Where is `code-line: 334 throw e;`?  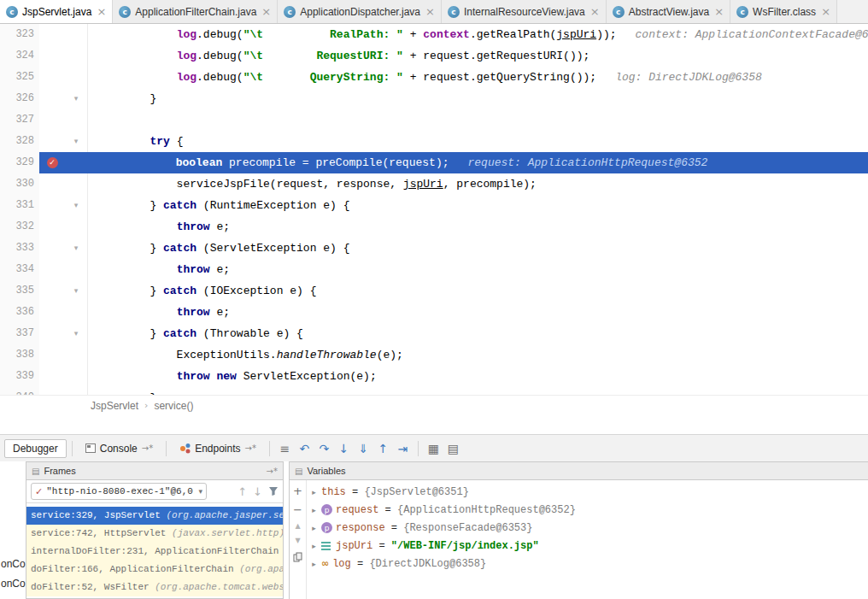
code-line: 334 throw e; is located at coordinates (434, 270).